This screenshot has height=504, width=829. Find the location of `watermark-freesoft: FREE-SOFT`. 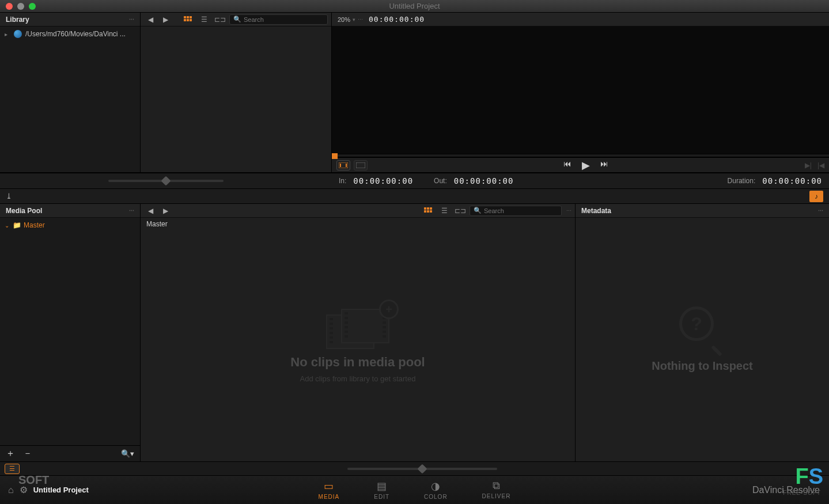

watermark-freesoft: FREE-SOFT is located at coordinates (802, 493).